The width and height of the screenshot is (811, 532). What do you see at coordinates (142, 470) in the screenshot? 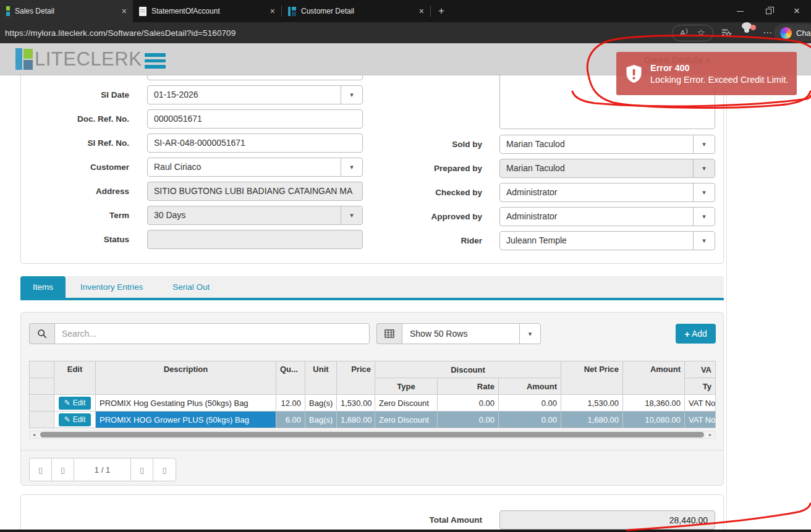
I see `next-page-button: ▯` at bounding box center [142, 470].